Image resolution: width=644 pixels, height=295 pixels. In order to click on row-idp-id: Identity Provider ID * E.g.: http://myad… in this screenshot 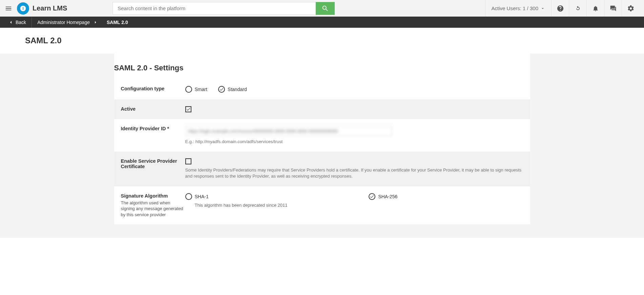, I will do `click(322, 135)`.